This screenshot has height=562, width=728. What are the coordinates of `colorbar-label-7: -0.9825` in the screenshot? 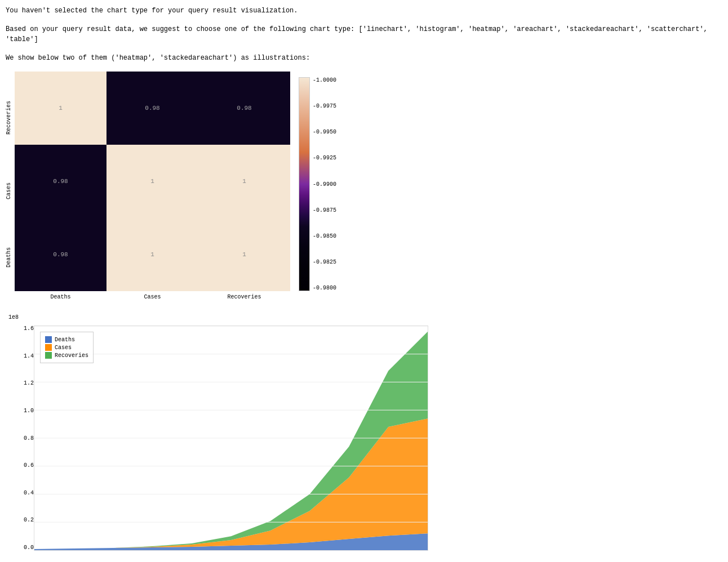 It's located at (325, 262).